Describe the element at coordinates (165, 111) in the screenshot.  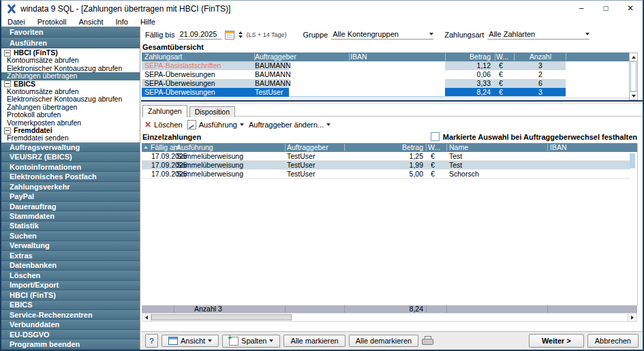
I see `tab-zahlungen: Zahlungen` at that location.